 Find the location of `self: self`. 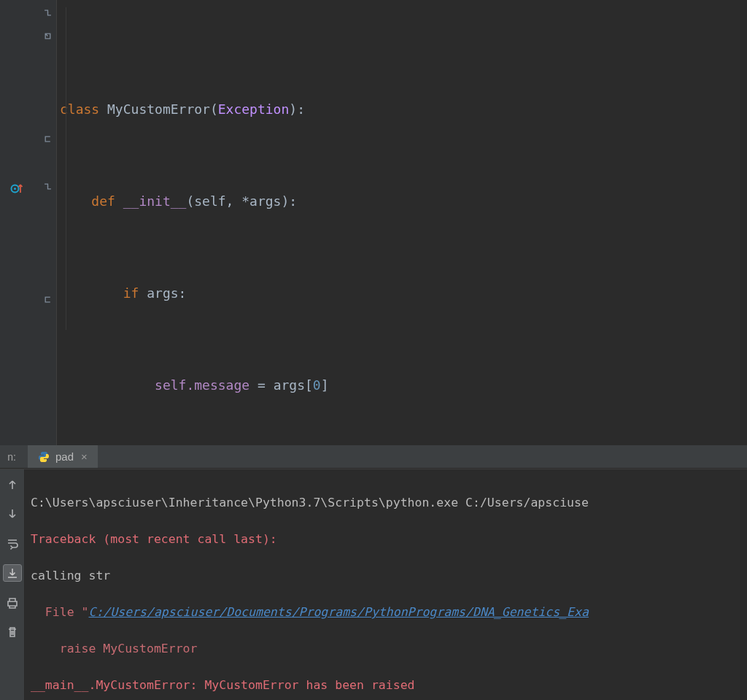

self: self is located at coordinates (123, 385).